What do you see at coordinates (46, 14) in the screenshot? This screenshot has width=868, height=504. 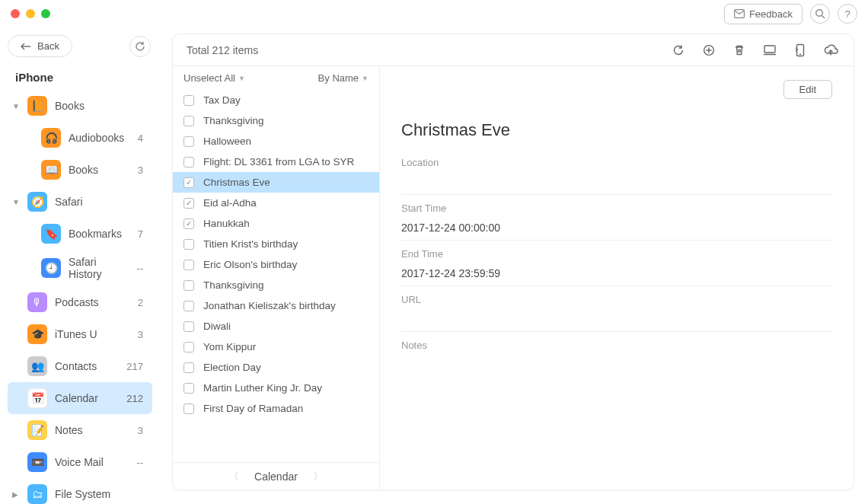 I see `zoom-window-button` at bounding box center [46, 14].